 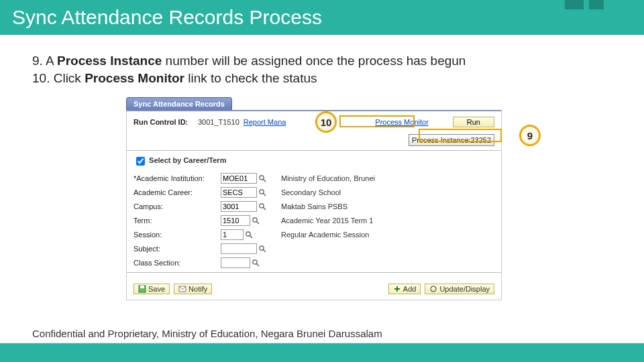 What do you see at coordinates (480, 140) in the screenshot?
I see `process-instance-value: 23252` at bounding box center [480, 140].